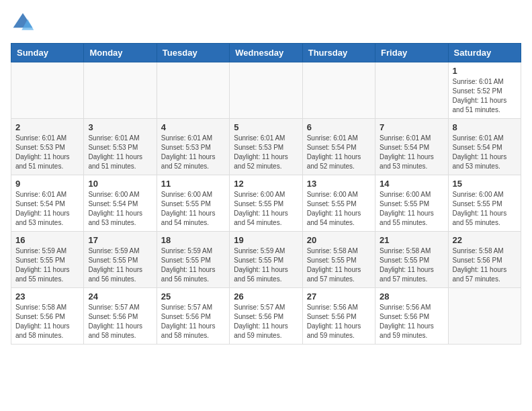 This screenshot has width=532, height=411. What do you see at coordinates (266, 128) in the screenshot?
I see `day-number: 5` at bounding box center [266, 128].